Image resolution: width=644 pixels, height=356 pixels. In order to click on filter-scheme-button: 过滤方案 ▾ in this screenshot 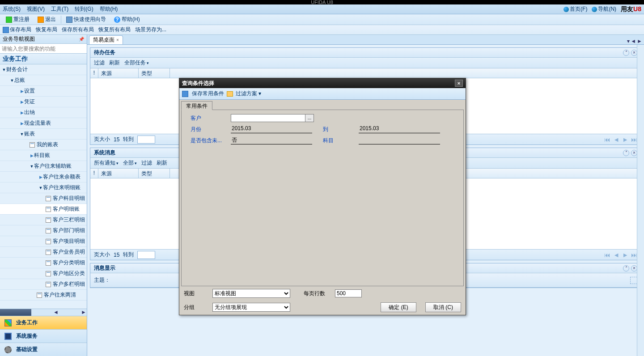, I will do `click(249, 94)`.